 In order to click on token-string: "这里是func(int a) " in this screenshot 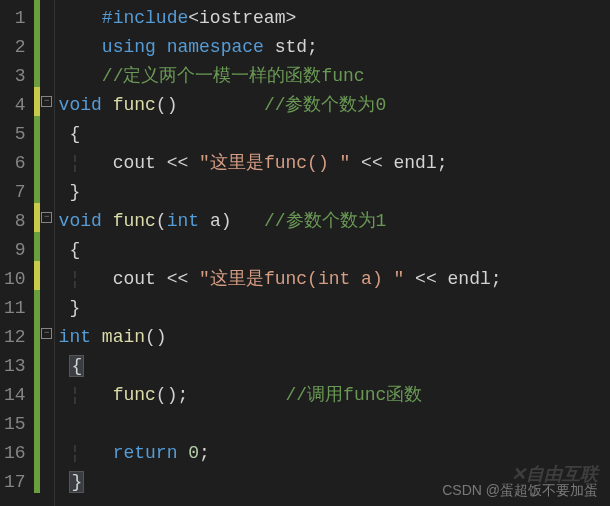, I will do `click(302, 279)`.